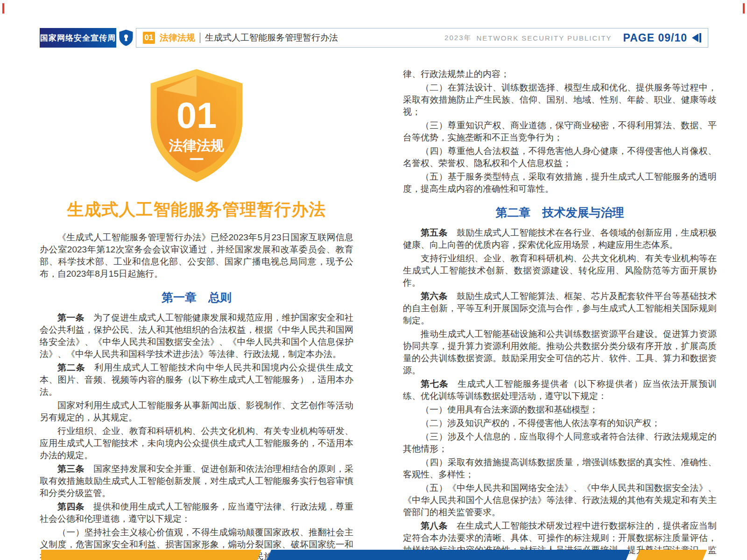  I want to click on brand-label: 国家网络安全宣传周, so click(78, 38).